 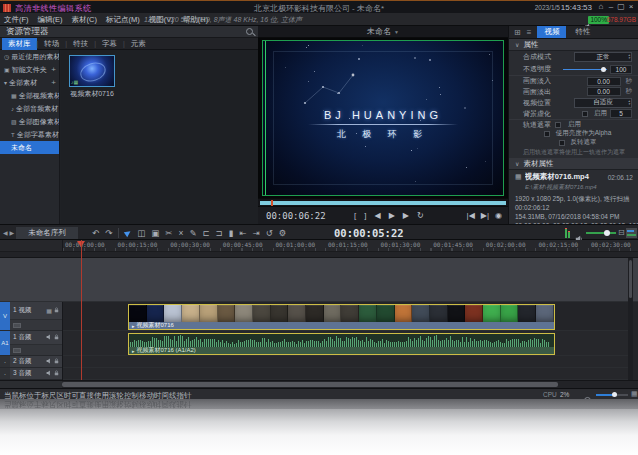 I want to click on blend-mode-select: 正常 ▴▾, so click(x=603, y=57).